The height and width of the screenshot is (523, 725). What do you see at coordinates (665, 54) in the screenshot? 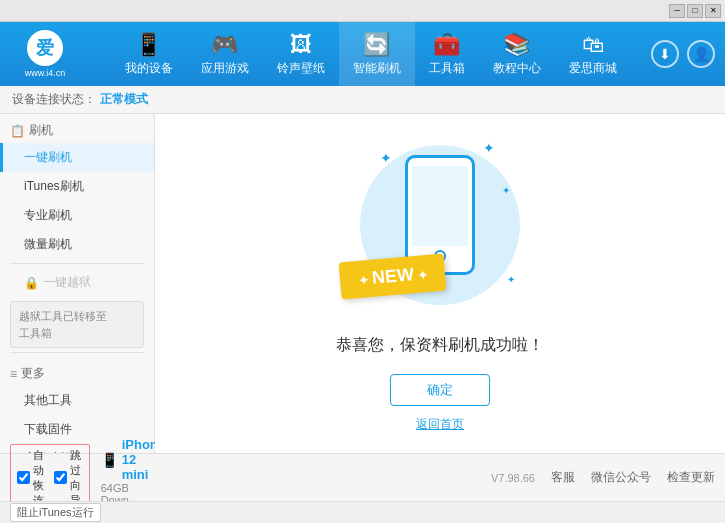
I see `download-button: ⬇` at bounding box center [665, 54].